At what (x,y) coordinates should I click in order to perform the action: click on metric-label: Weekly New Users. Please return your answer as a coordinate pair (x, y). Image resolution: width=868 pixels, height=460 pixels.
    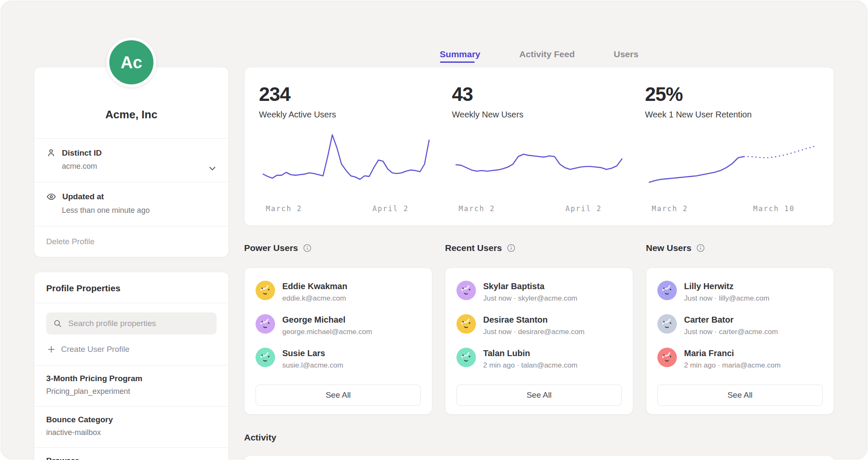
    Looking at the image, I should click on (539, 114).